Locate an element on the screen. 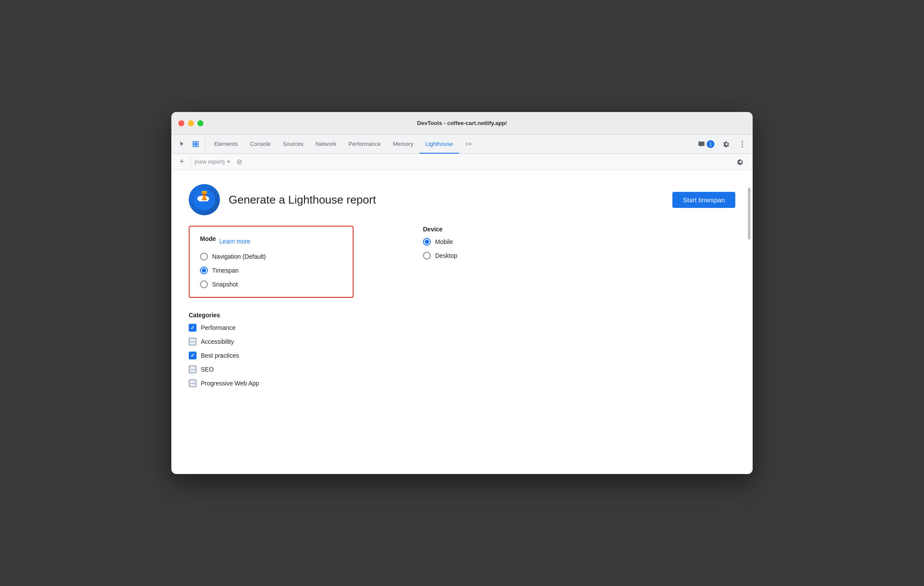 This screenshot has width=924, height=586. tab-performance: Performance is located at coordinates (364, 144).